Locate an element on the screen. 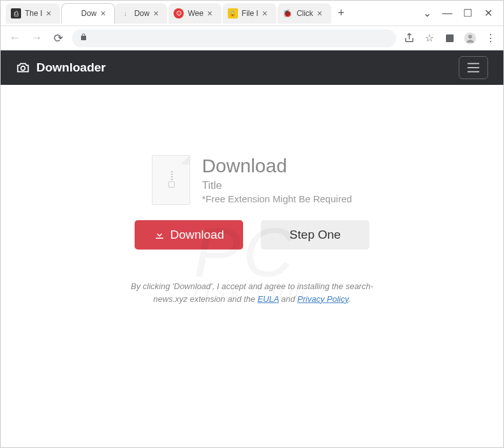 The width and height of the screenshot is (504, 448). profile-avatar-icon is located at coordinates (470, 38).